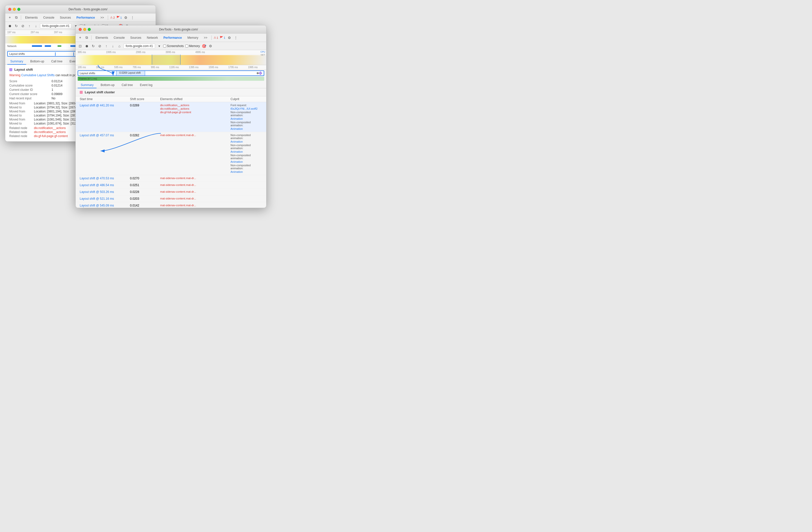  I want to click on tab-memory-2: Memory, so click(193, 38).